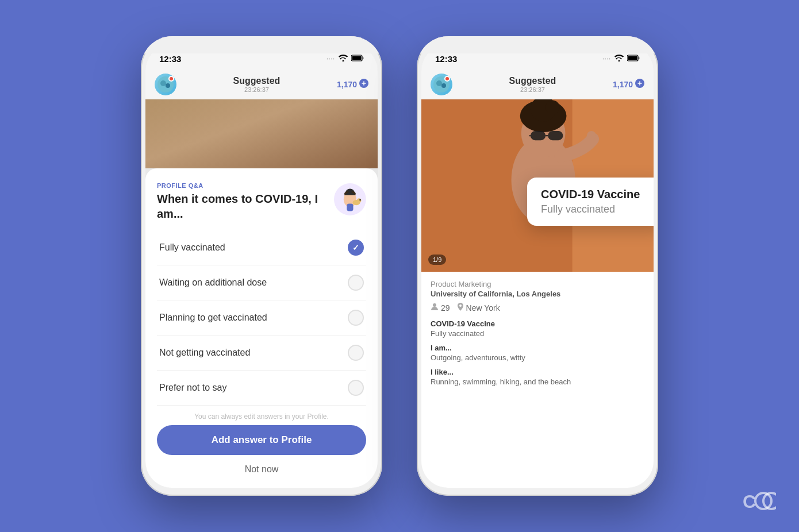 The height and width of the screenshot is (532, 799). What do you see at coordinates (537, 380) in the screenshot?
I see `profile-info: Product Marketing University of Californ…` at bounding box center [537, 380].